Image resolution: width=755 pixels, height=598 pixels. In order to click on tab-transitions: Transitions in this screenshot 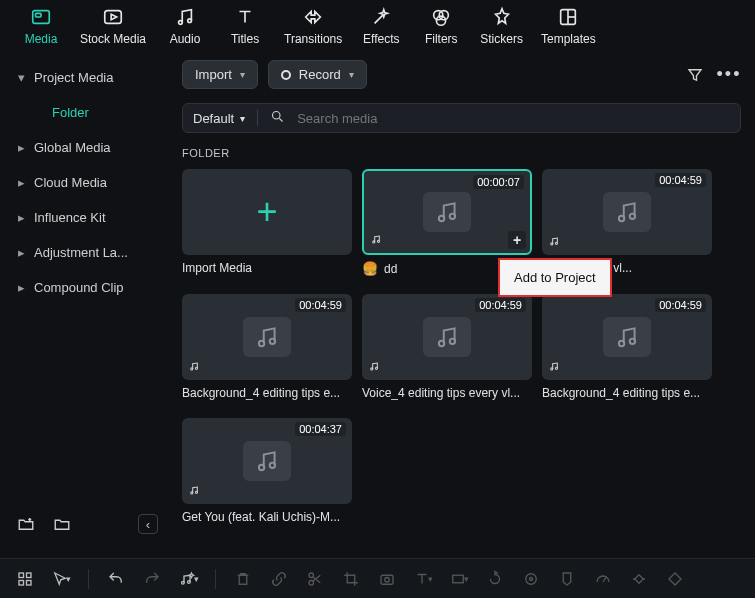, I will do `click(313, 26)`.